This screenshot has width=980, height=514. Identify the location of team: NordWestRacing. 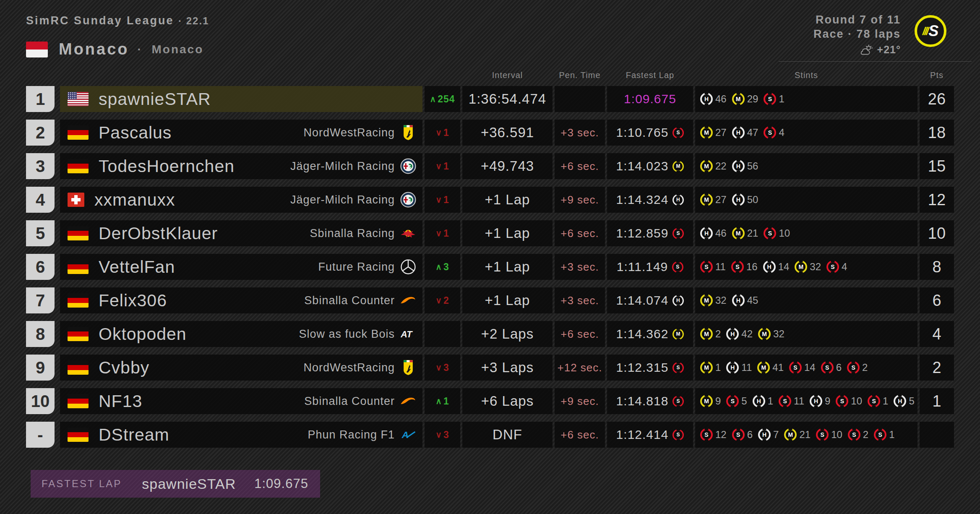
(363, 368).